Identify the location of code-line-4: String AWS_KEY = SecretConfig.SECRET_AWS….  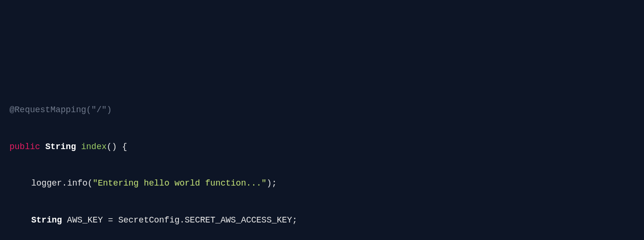
(322, 221).